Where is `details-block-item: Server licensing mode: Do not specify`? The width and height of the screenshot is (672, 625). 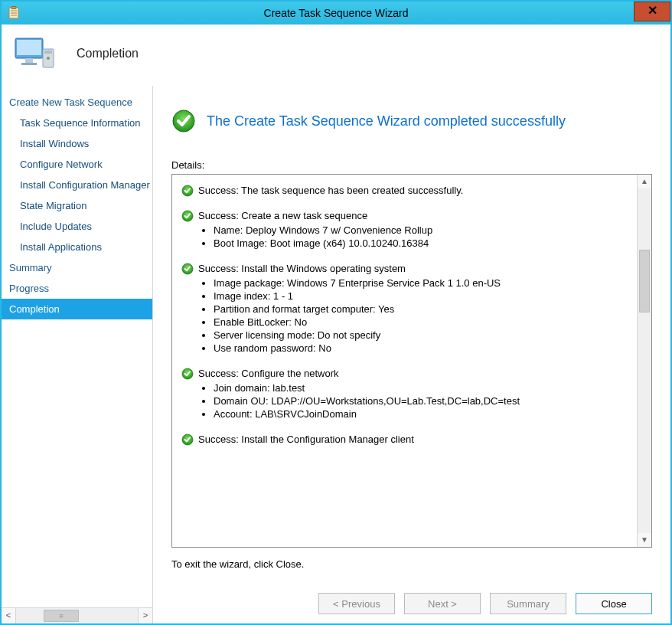 details-block-item: Server licensing mode: Do not specify is located at coordinates (421, 335).